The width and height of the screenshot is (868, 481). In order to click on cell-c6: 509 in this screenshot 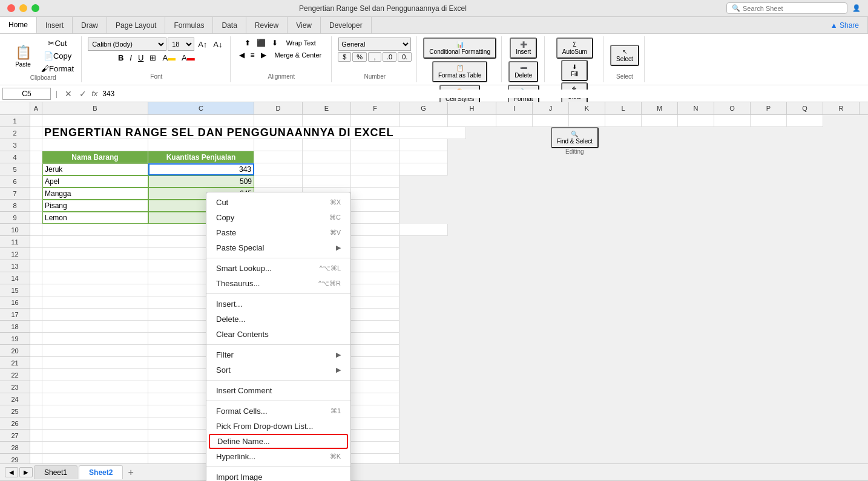, I will do `click(201, 182)`.